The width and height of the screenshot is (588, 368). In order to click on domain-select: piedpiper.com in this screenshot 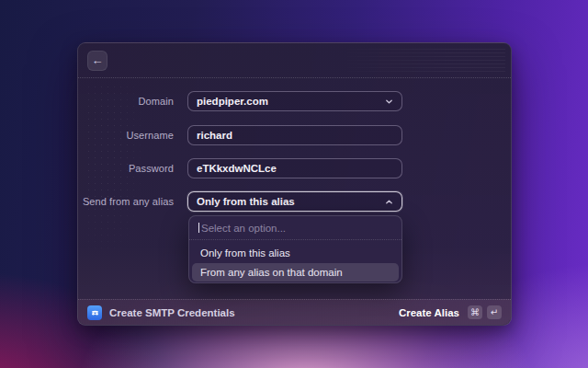, I will do `click(295, 101)`.